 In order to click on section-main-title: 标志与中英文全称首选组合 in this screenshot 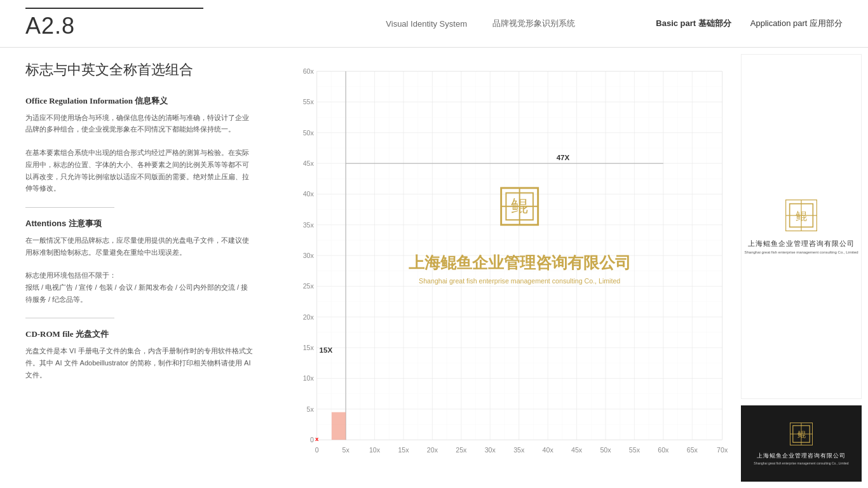, I will do `click(140, 70)`.